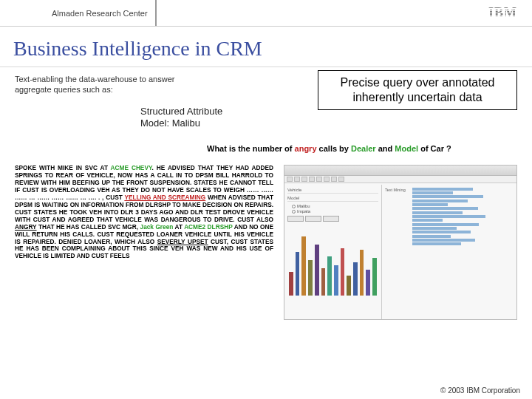 The height and width of the screenshot is (399, 532). Describe the element at coordinates (333, 252) in the screenshot. I see `ss-left-panel: Vehicle Model Malibu Impala` at that location.